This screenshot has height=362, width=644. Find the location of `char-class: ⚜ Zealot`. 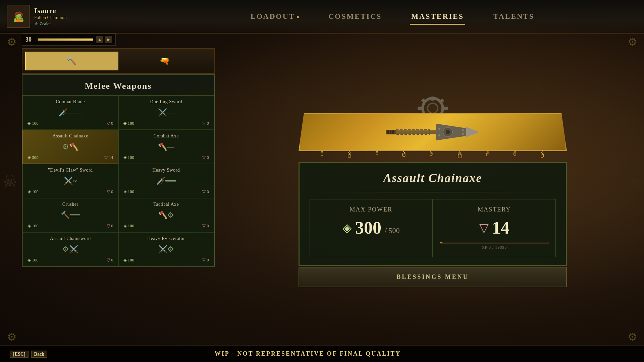

char-class: ⚜ Zealot is located at coordinates (50, 24).